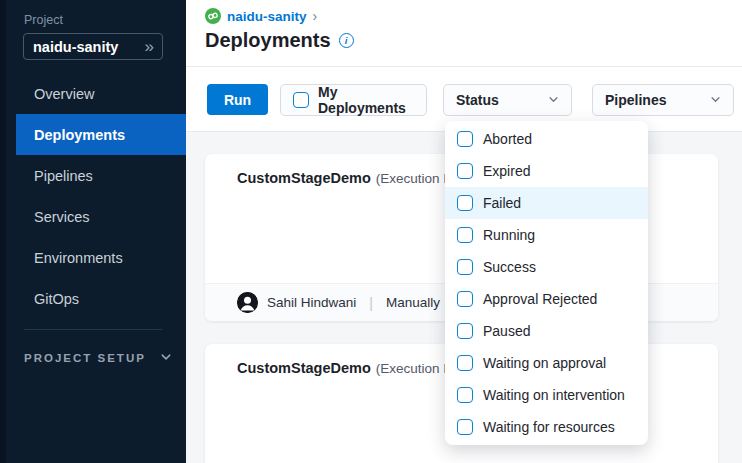 This screenshot has height=463, width=742. Describe the element at coordinates (93, 94) in the screenshot. I see `sidebar-item-overview: Overview` at that location.